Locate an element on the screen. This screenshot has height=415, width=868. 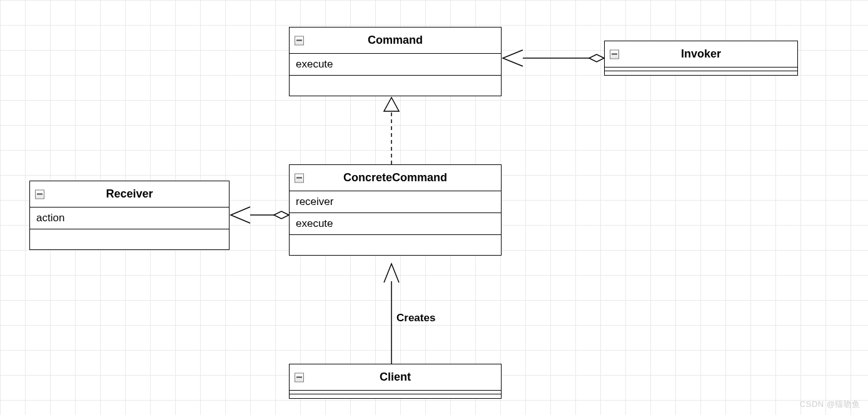
class-concrete-empty is located at coordinates (395, 245).